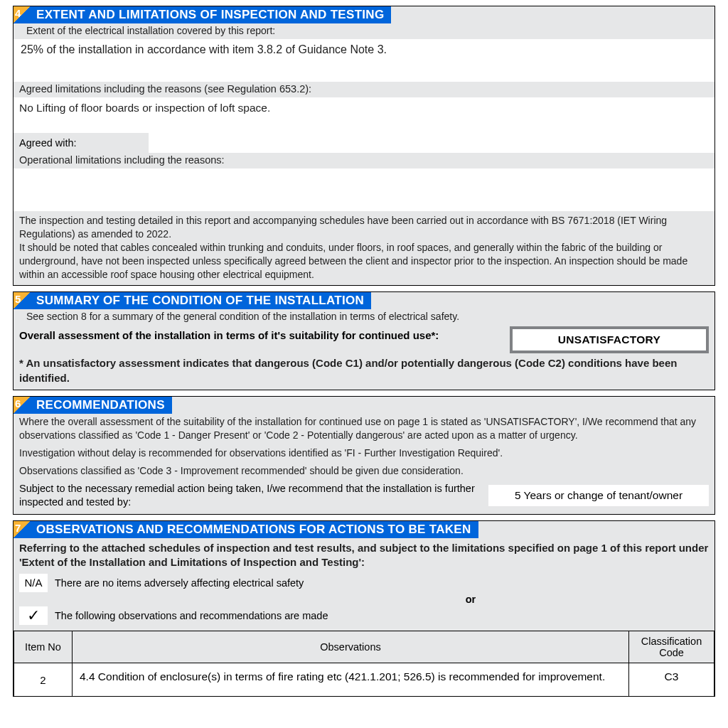 This screenshot has height=728, width=728. Describe the element at coordinates (364, 616) in the screenshot. I see `obs-option-2: ✓ The following observations and recomme…` at that location.